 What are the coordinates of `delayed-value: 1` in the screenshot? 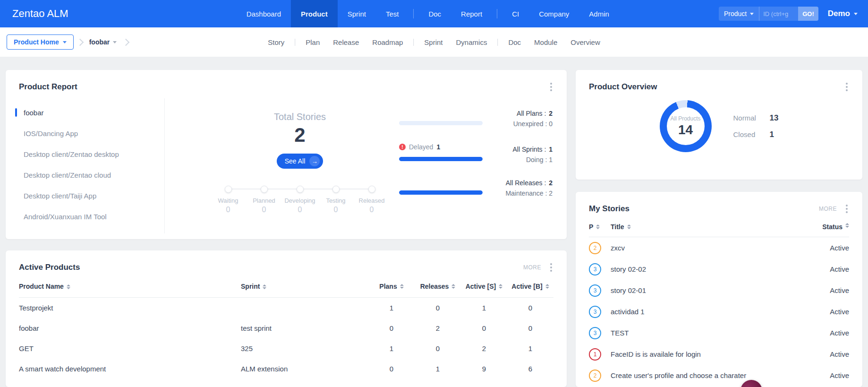 It's located at (438, 147).